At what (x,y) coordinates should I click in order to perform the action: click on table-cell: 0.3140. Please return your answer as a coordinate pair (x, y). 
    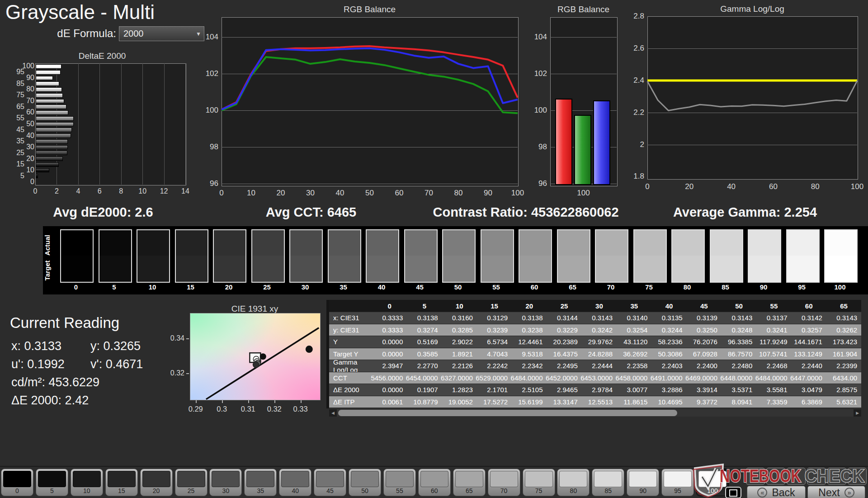
    Looking at the image, I should click on (634, 318).